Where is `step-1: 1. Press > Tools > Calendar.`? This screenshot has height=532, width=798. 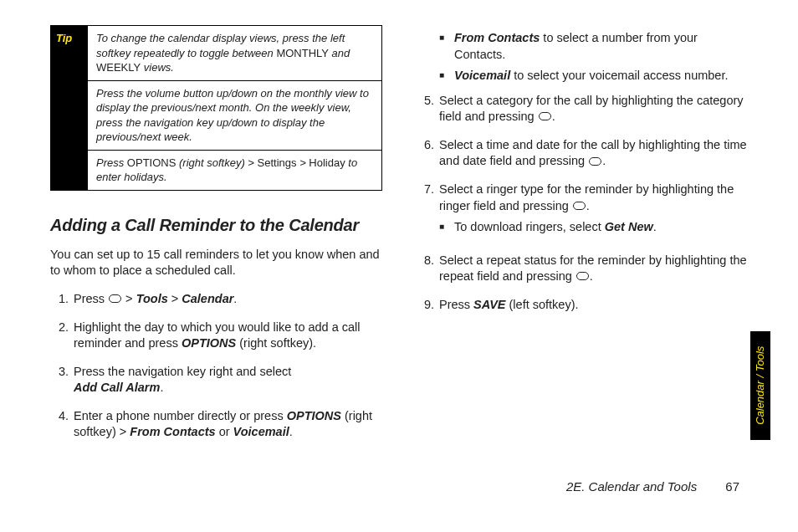
step-1: 1. Press > Tools > Calendar. is located at coordinates (216, 299).